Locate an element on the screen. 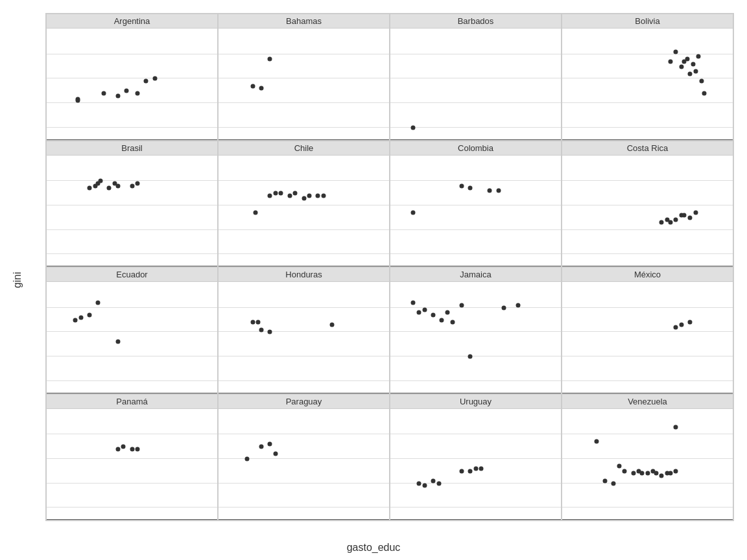 The height and width of the screenshot is (560, 747). facet-title: Barbados is located at coordinates (476, 21).